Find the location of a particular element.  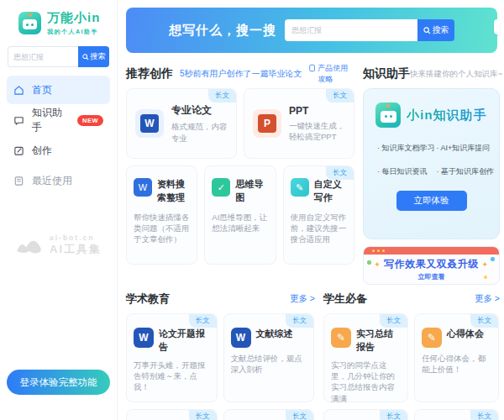

card-title: 文献综述 is located at coordinates (275, 334).